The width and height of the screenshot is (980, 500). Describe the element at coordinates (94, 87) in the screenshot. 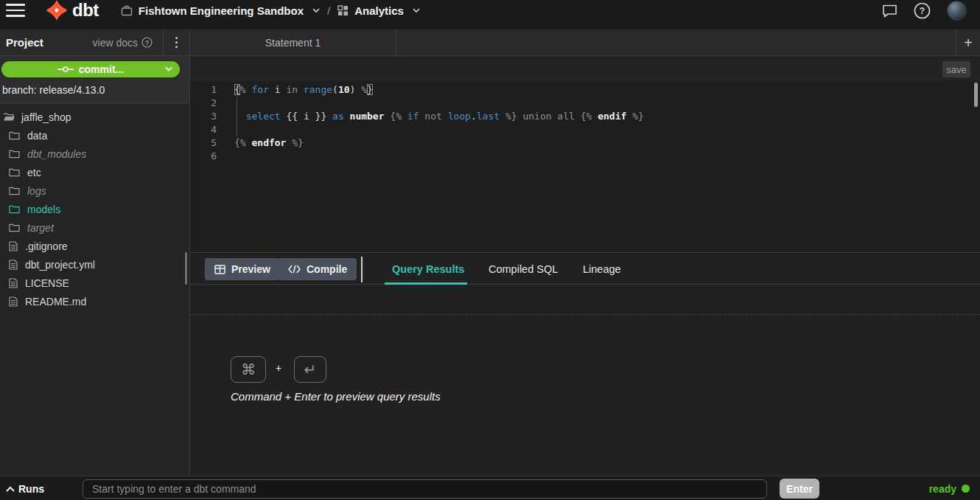

I see `branch-label: branch: release/4.13.0` at that location.